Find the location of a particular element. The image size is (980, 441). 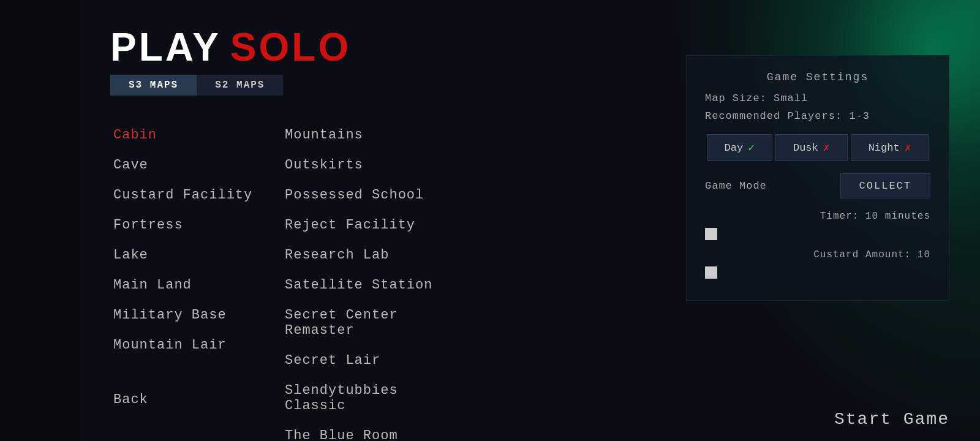

map-item-satellite-station: Satellite Station is located at coordinates (368, 285).